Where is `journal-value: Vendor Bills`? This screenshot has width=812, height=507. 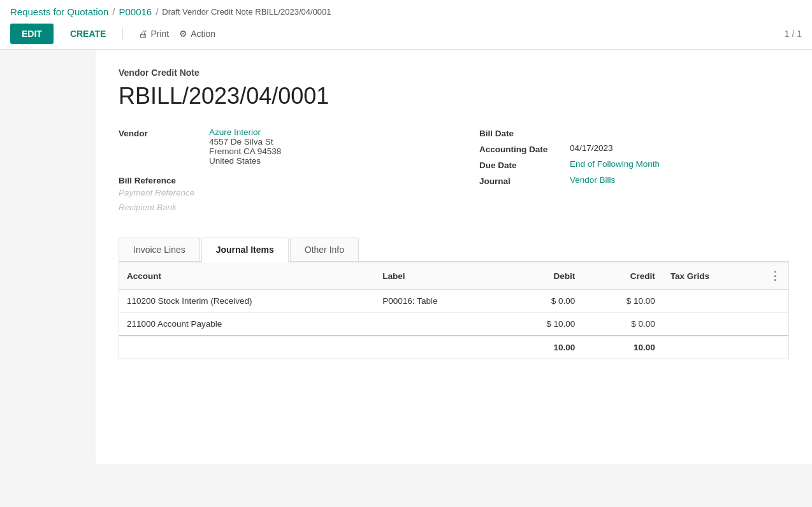 journal-value: Vendor Bills is located at coordinates (593, 180).